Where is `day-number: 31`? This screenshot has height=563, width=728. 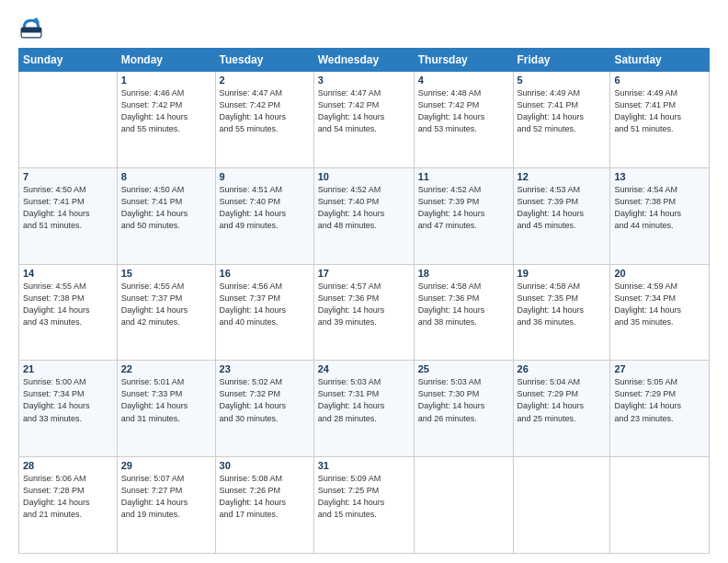
day-number: 31 is located at coordinates (364, 465).